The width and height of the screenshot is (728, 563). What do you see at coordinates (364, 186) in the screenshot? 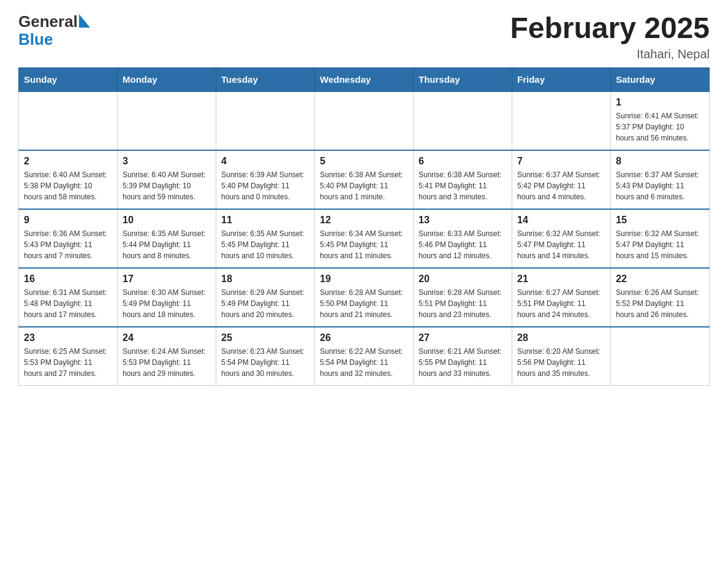
I see `day-info: Sunrise: 6:38 AM Sunset: 5:40 PM Dayligh…` at bounding box center [364, 186].